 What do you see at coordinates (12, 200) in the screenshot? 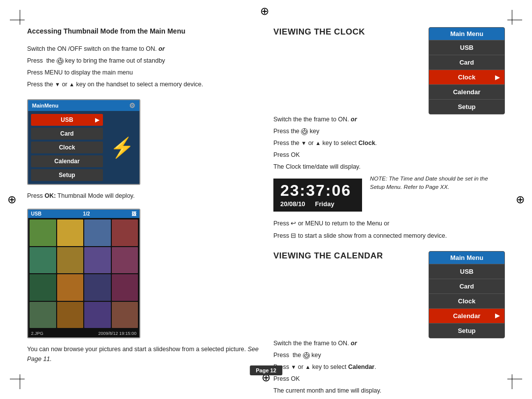
I see `crosshair-left` at bounding box center [12, 200].